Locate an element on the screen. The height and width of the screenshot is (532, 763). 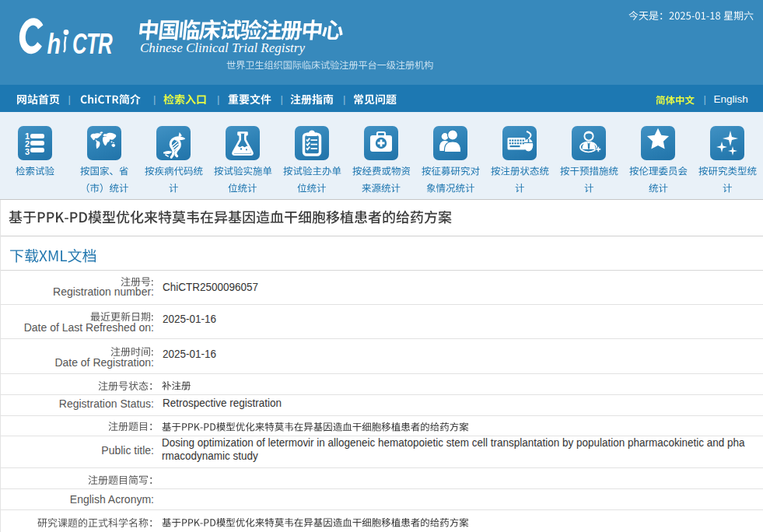
svg-text:Chinese Clinical Trial Registr: Chinese Clinical Trial Registry is located at coordinates (222, 48).